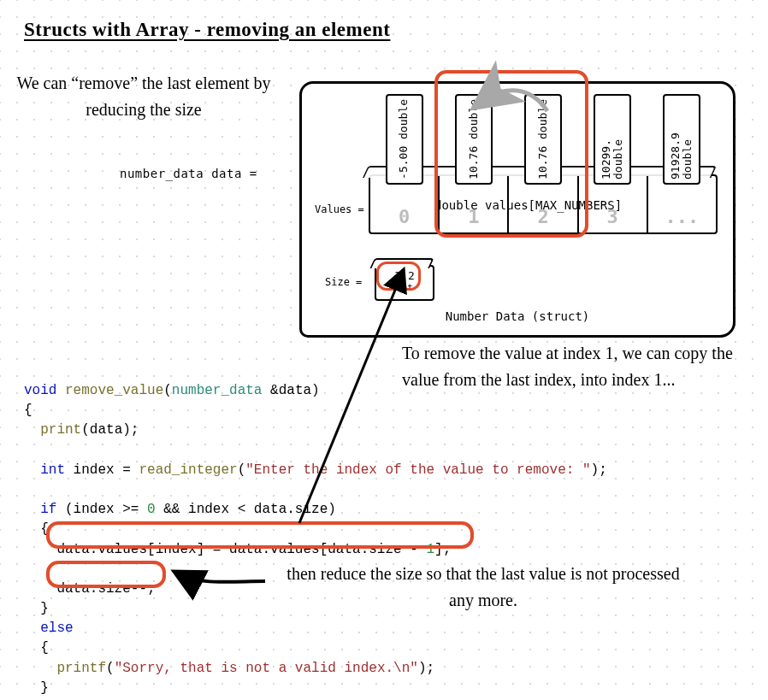  What do you see at coordinates (405, 204) in the screenshot?
I see `array-slot-0: -5.00 double 0` at bounding box center [405, 204].